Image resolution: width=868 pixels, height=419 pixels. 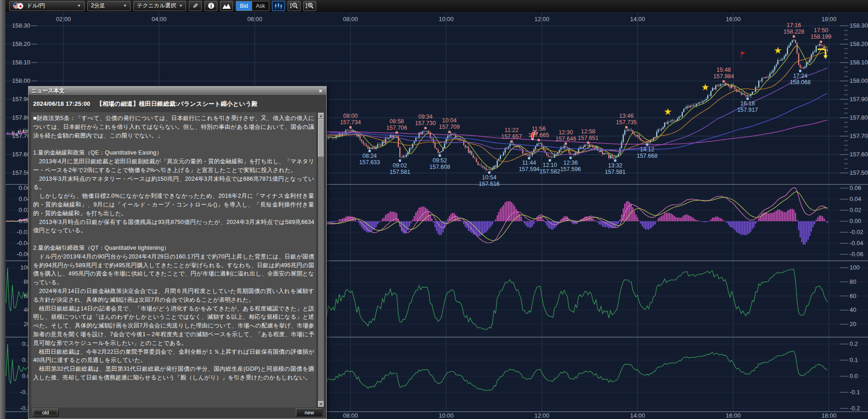 I want to click on candlestick-view-button, so click(x=278, y=6).